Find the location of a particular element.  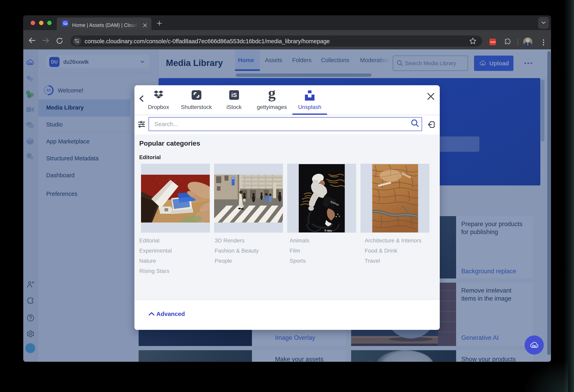

svg-text: g is located at coordinates (272, 94).